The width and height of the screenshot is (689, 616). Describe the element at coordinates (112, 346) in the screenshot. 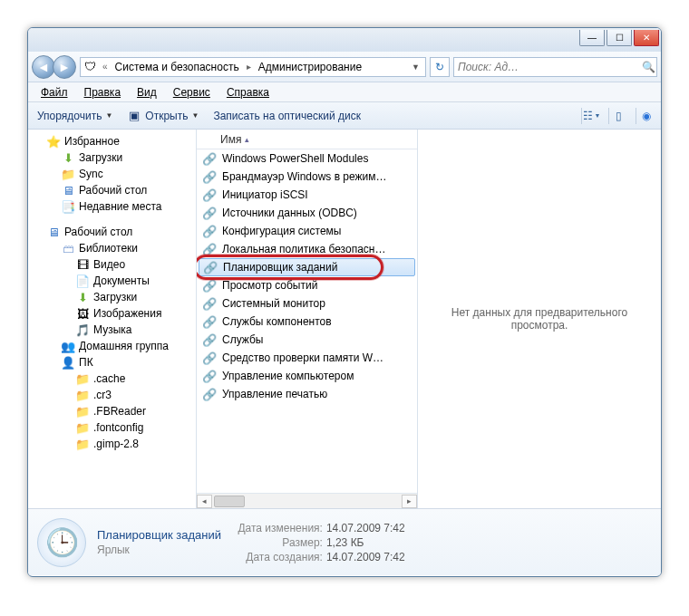

I see `sidebar-homegroup: 👥Домашняя группа` at that location.